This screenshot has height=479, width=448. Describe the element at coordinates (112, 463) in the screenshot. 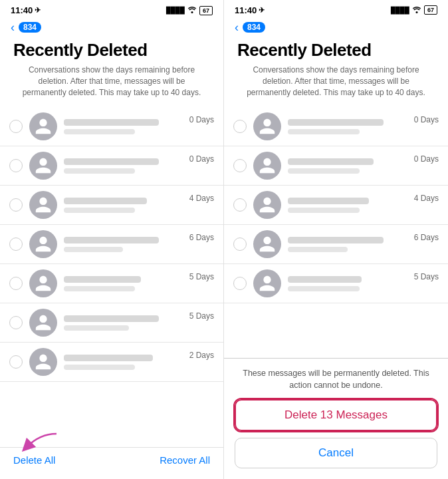

I see `left-bottom-bar: Delete All Recover All` at that location.